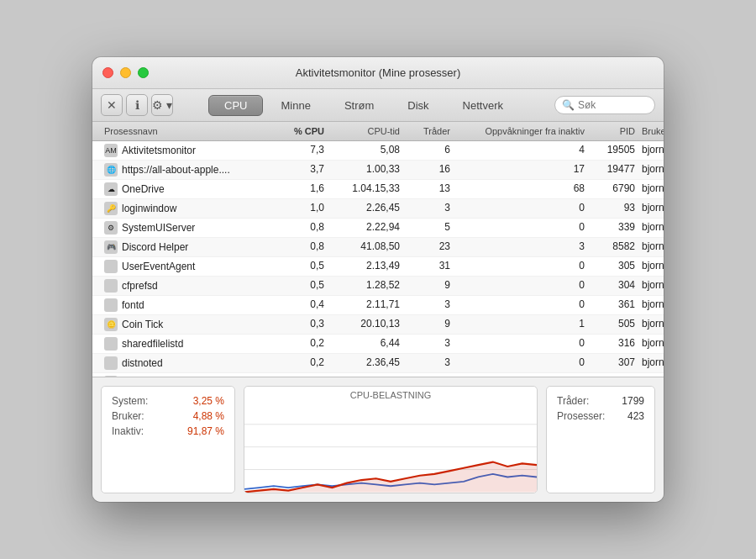 The height and width of the screenshot is (559, 756). What do you see at coordinates (298, 131) in the screenshot?
I see `col-cpu-pct: % CPU` at bounding box center [298, 131].